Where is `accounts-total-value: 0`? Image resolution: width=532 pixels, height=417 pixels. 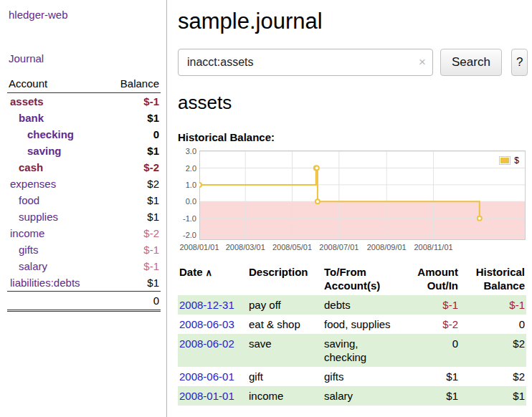 accounts-total-value: 0 is located at coordinates (133, 301).